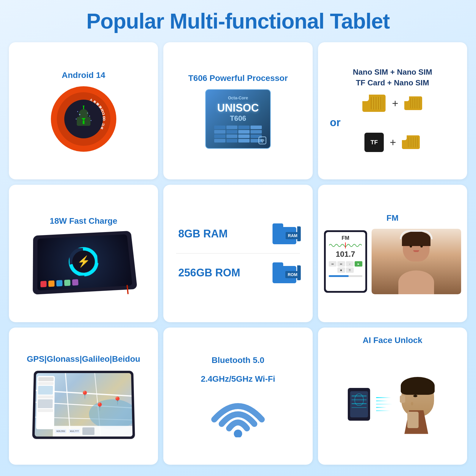  What do you see at coordinates (392, 218) in the screenshot?
I see `fm-title: FM` at bounding box center [392, 218].